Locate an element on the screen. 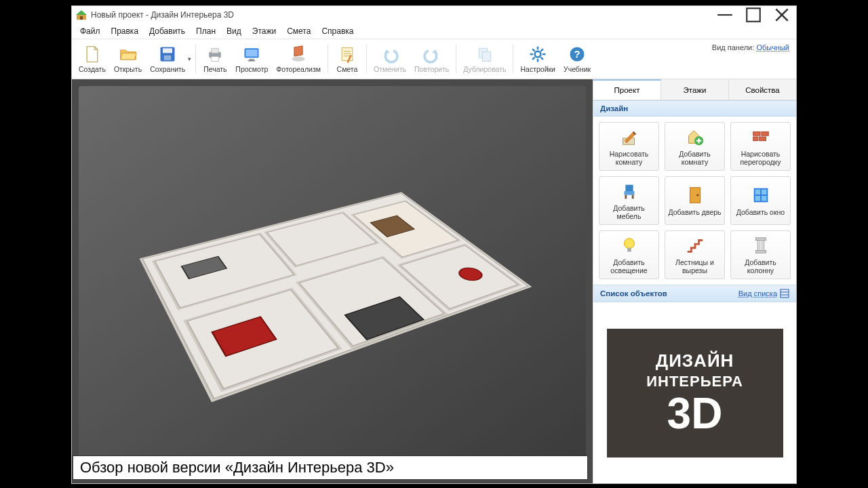 This screenshot has width=868, height=488. save-icon is located at coordinates (167, 54).